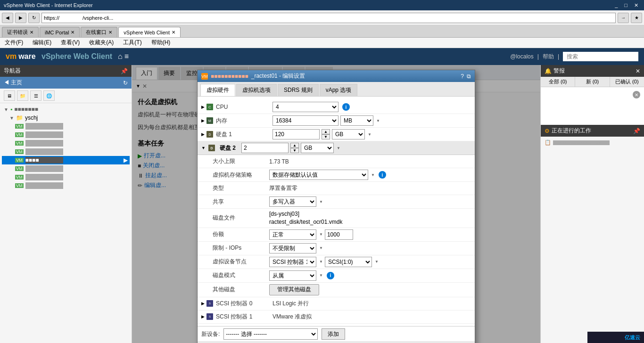 This screenshot has width=644, height=343. I want to click on favorites-button: ★, so click(636, 18).